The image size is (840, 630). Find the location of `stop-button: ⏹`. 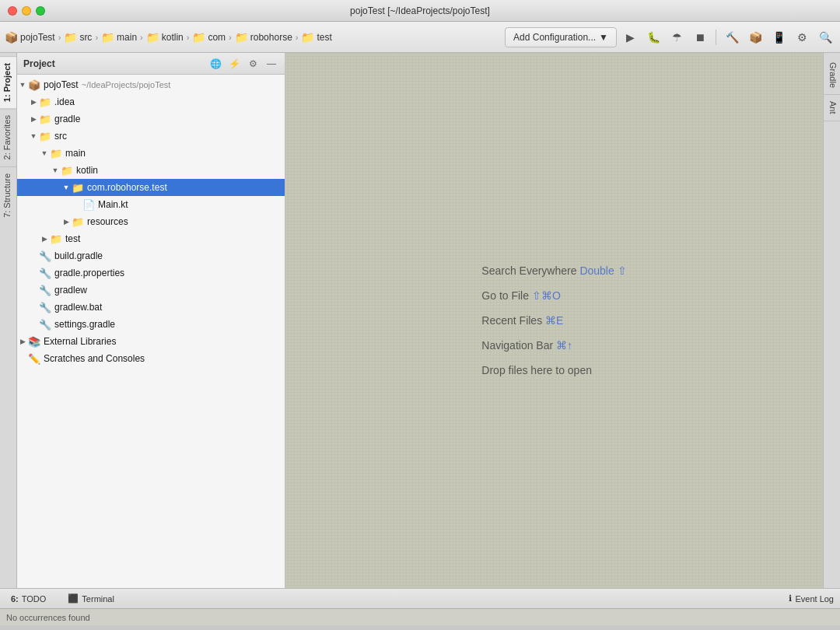

stop-button: ⏹ is located at coordinates (700, 37).